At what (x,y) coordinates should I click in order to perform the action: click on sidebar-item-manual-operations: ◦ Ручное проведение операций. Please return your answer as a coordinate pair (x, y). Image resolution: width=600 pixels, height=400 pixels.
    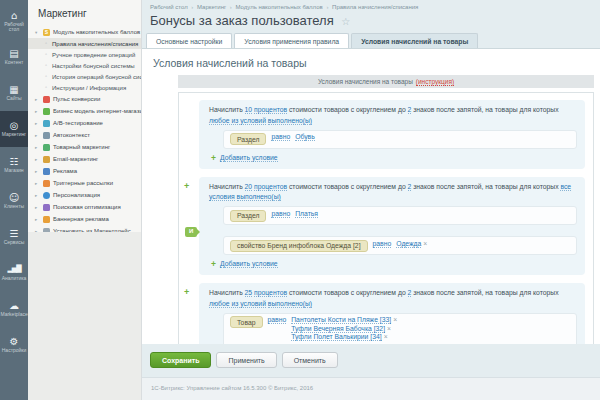
    Looking at the image, I should click on (84, 54).